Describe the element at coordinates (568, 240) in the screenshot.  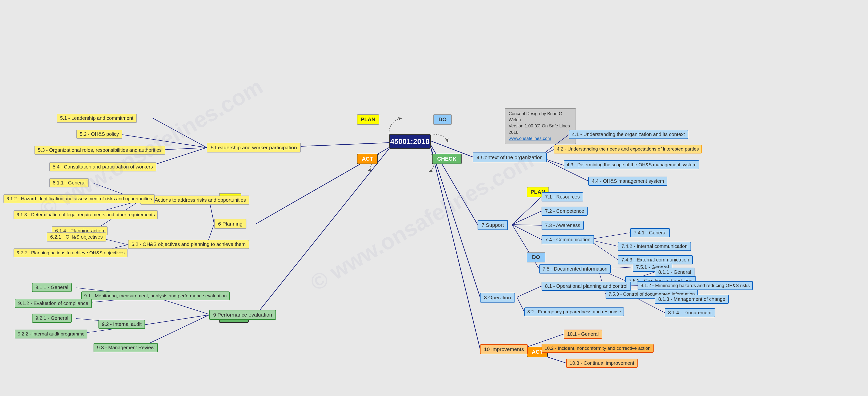
I see `node-7-4: 7.4 - Communication` at that location.